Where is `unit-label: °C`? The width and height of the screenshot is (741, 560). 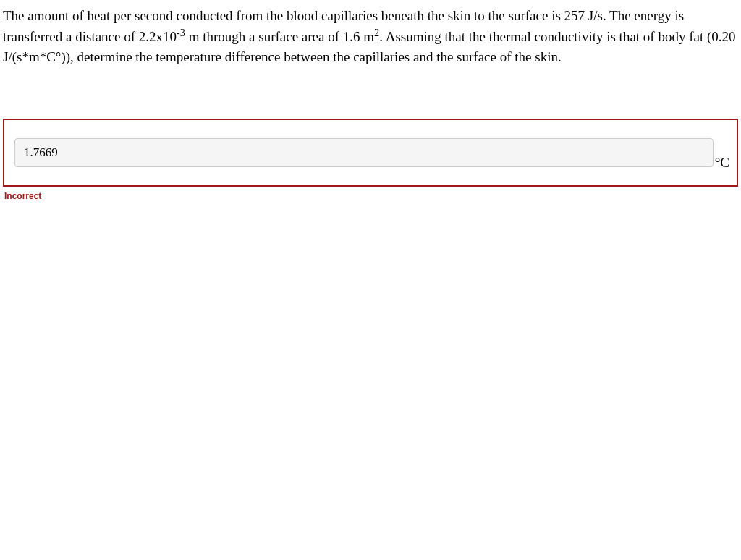
unit-label: °C is located at coordinates (721, 163).